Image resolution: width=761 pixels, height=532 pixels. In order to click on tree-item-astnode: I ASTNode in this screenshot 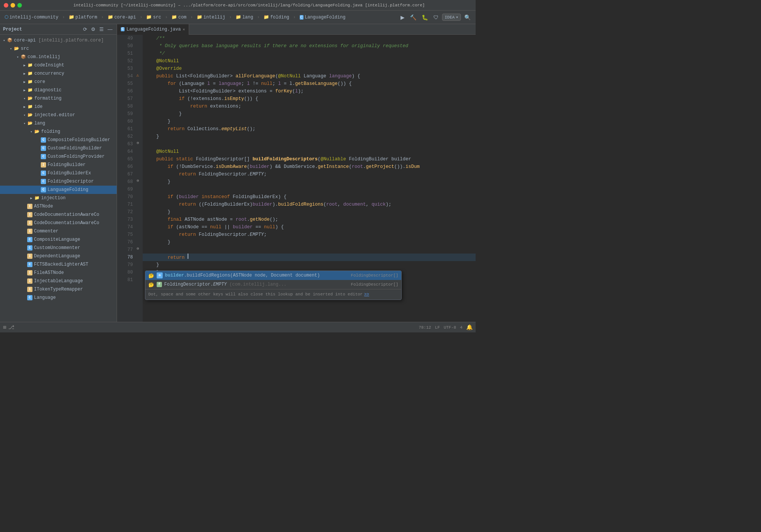, I will do `click(58, 206)`.